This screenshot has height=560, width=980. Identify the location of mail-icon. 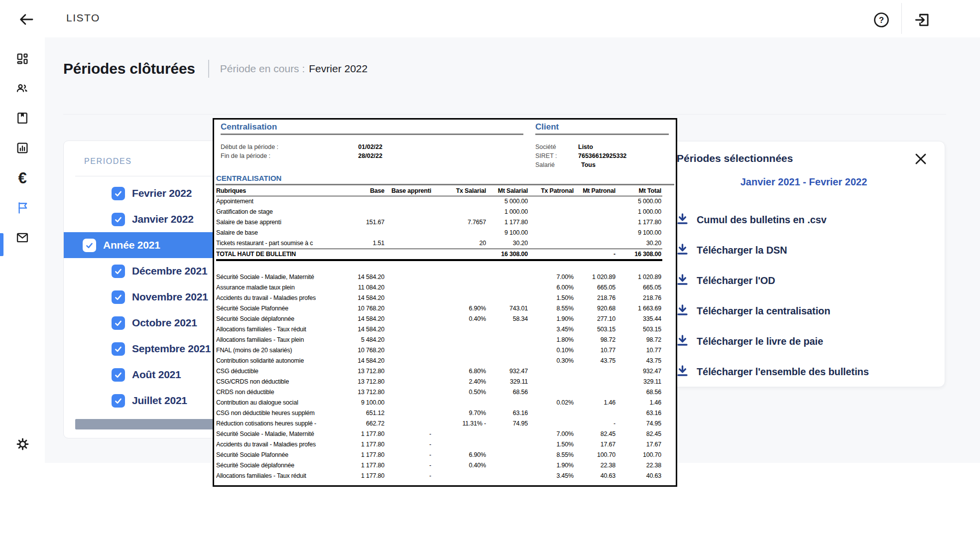
(22, 238).